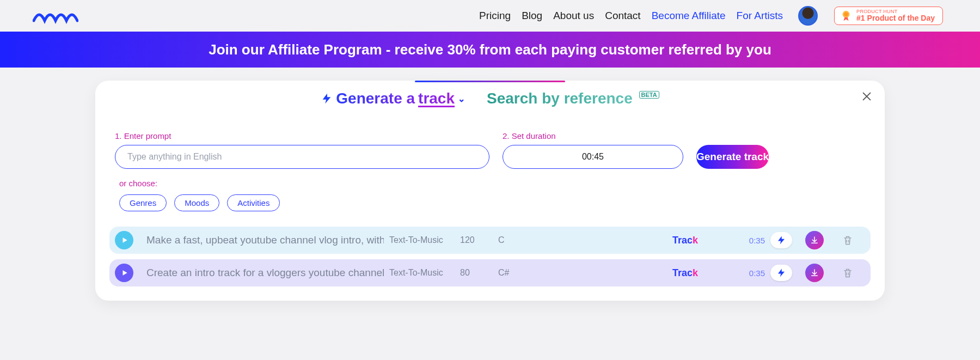  What do you see at coordinates (593, 157) in the screenshot?
I see `duration-input: 00:45` at bounding box center [593, 157].